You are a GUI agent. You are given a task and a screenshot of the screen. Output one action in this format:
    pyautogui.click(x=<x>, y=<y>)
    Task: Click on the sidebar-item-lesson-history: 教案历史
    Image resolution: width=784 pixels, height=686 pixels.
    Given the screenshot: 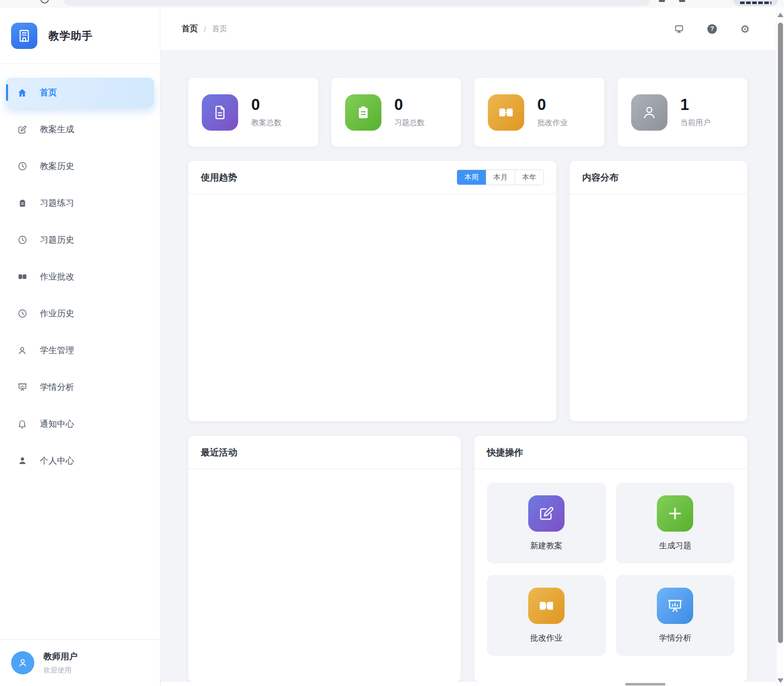 What is the action you would take?
    pyautogui.click(x=80, y=166)
    